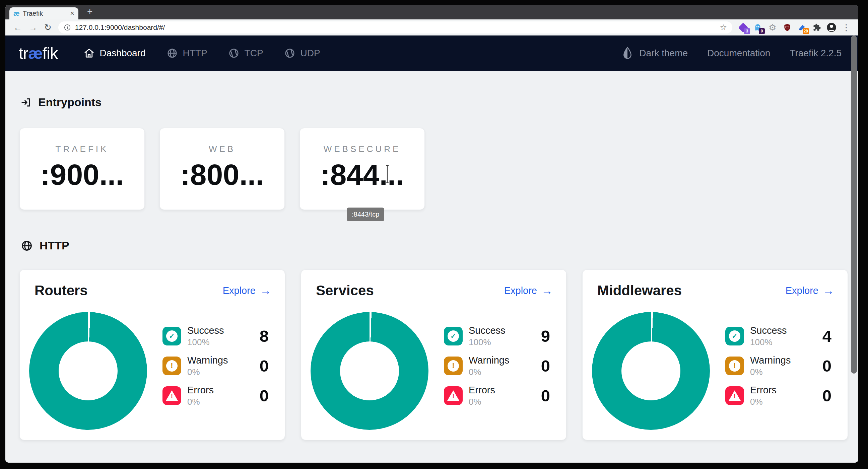 The image size is (868, 469). Describe the element at coordinates (362, 175) in the screenshot. I see `entrypoint-port: :844...` at that location.